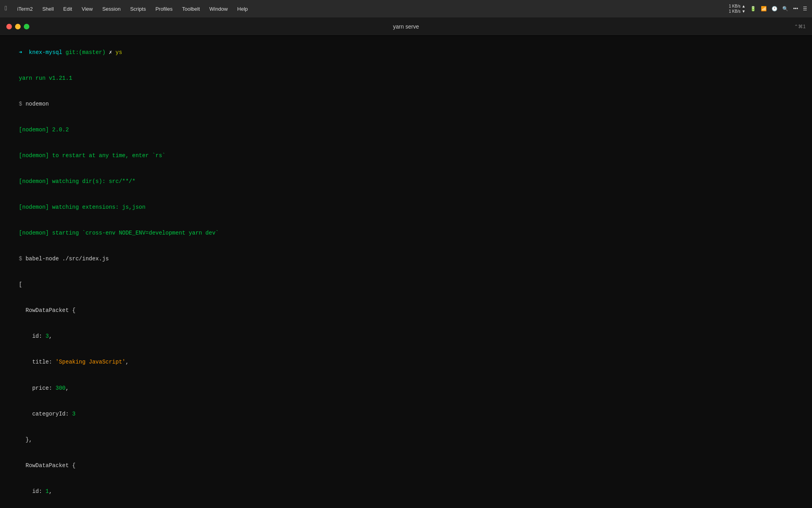 Image resolution: width=812 pixels, height=508 pixels. I want to click on line-babel-cmd: $ babel-node ./src/index.js, so click(406, 260).